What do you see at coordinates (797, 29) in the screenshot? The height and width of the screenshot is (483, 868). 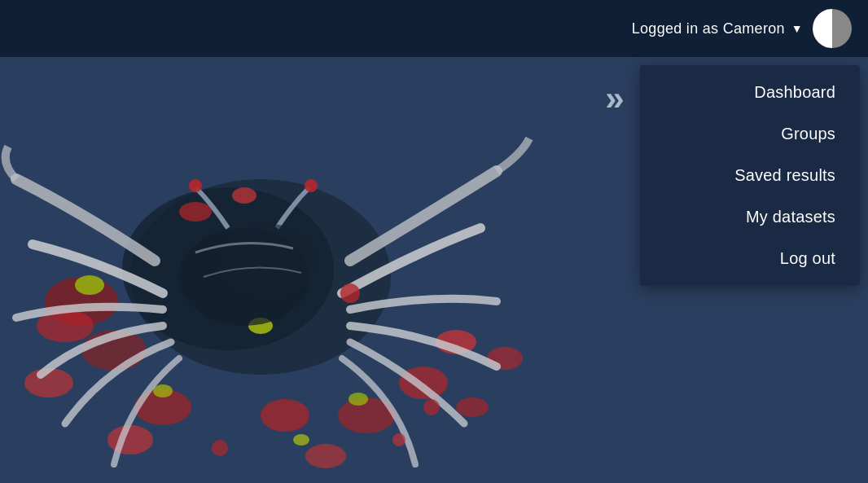 I see `dropdown-arrow-icon: ▼` at bounding box center [797, 29].